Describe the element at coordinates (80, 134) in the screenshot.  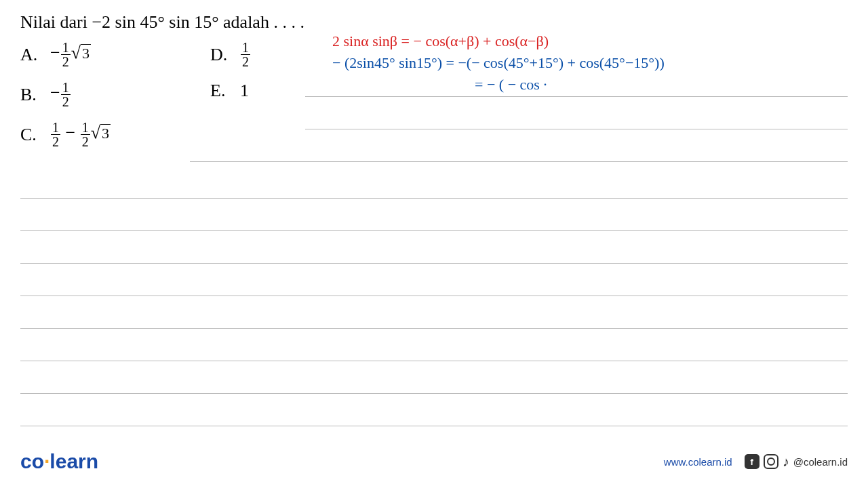
I see `option-c-value: 12 − 123` at that location.